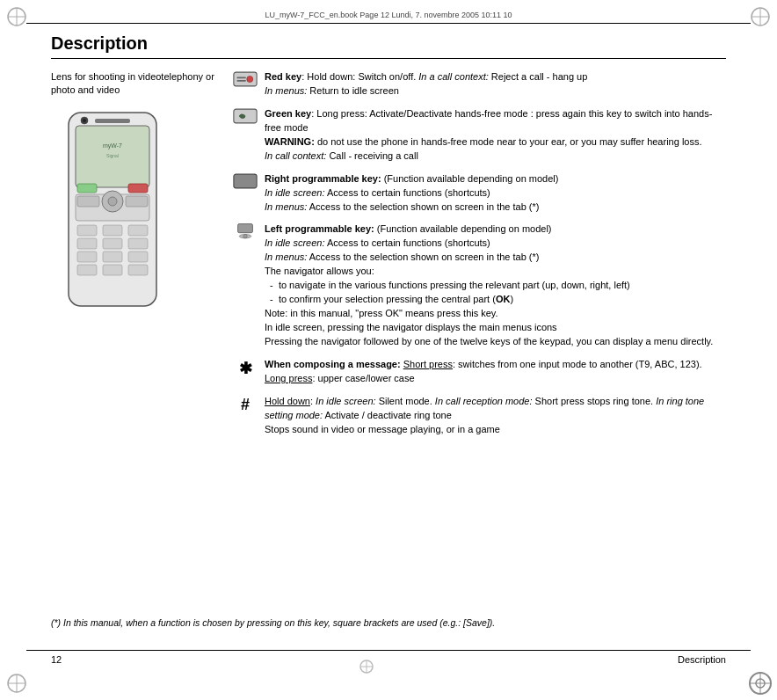  Describe the element at coordinates (496, 135) in the screenshot. I see `green-key-text: Green key: Long press: Activate/Deactiva…` at that location.